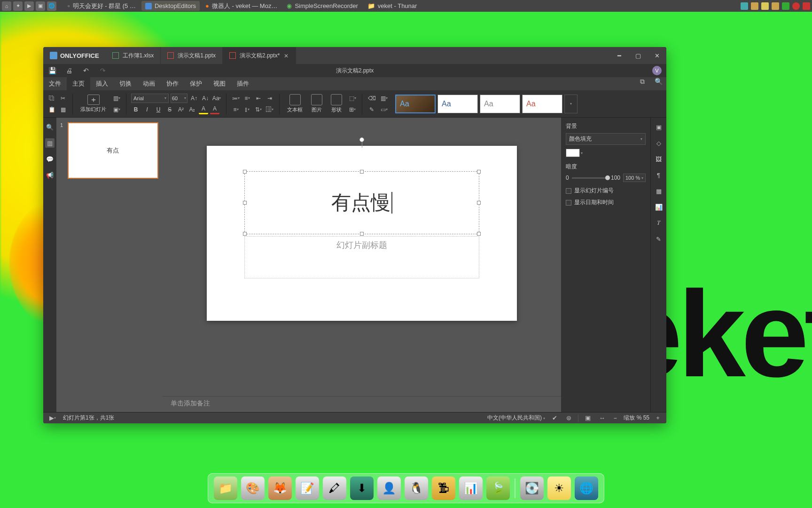 The height and width of the screenshot is (508, 812). I want to click on textart-settings-icon: 𝑇, so click(659, 223).